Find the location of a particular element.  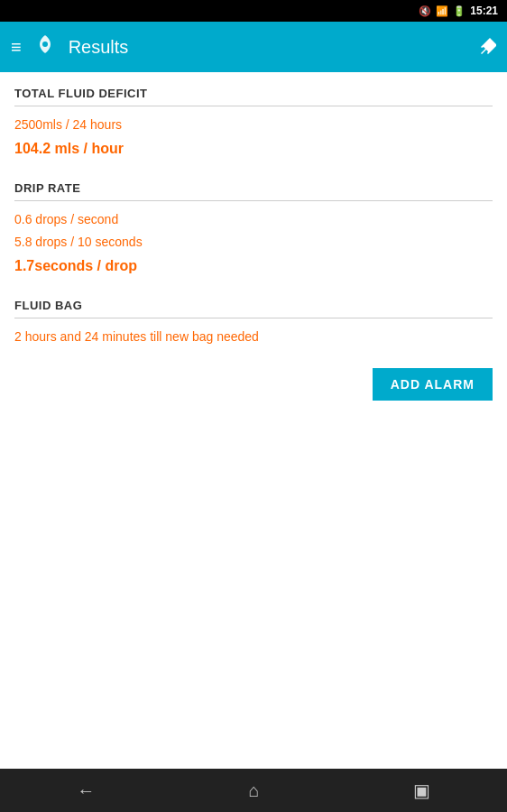

menu-icon: ≡ is located at coordinates (16, 47).